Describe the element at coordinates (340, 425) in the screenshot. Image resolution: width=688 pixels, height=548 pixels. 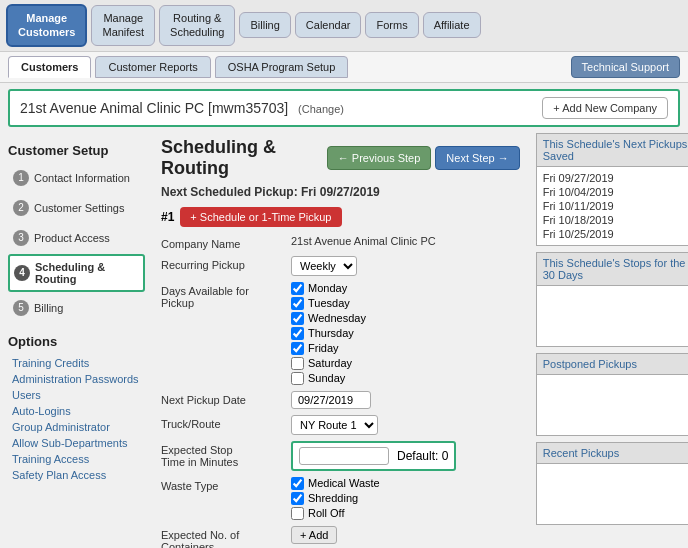
I see `truck-route-row: Truck/Route NY Route 1` at that location.